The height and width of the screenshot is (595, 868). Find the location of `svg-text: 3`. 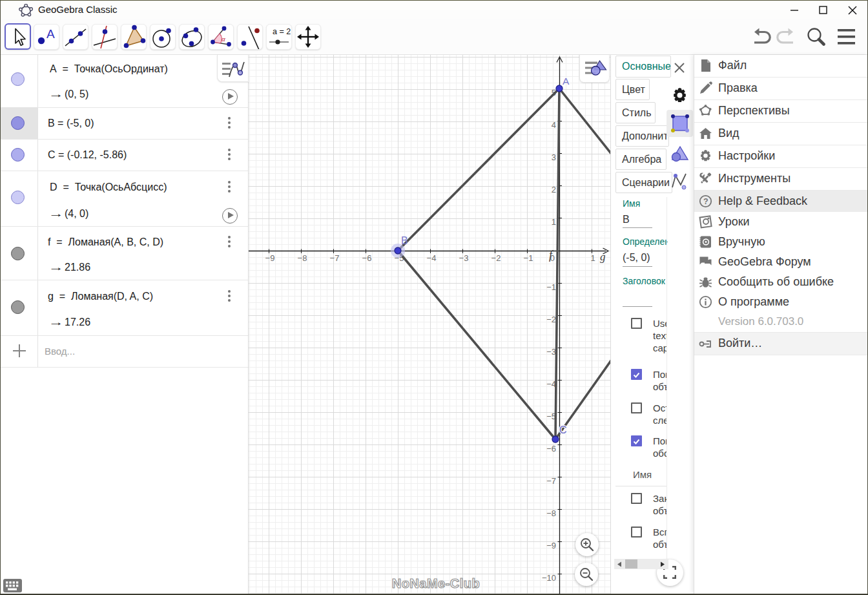

svg-text: 3 is located at coordinates (554, 158).